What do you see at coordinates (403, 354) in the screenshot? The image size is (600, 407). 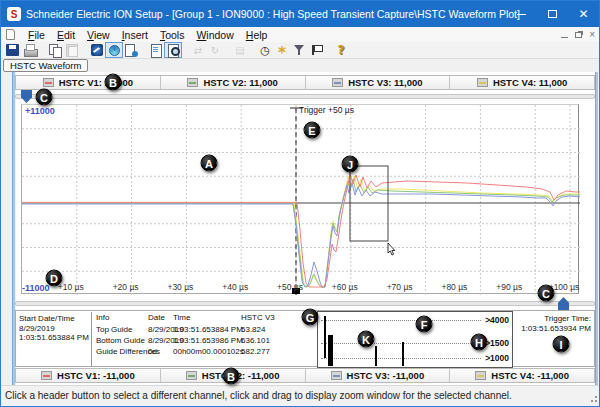 I see `histogram-bar` at bounding box center [403, 354].